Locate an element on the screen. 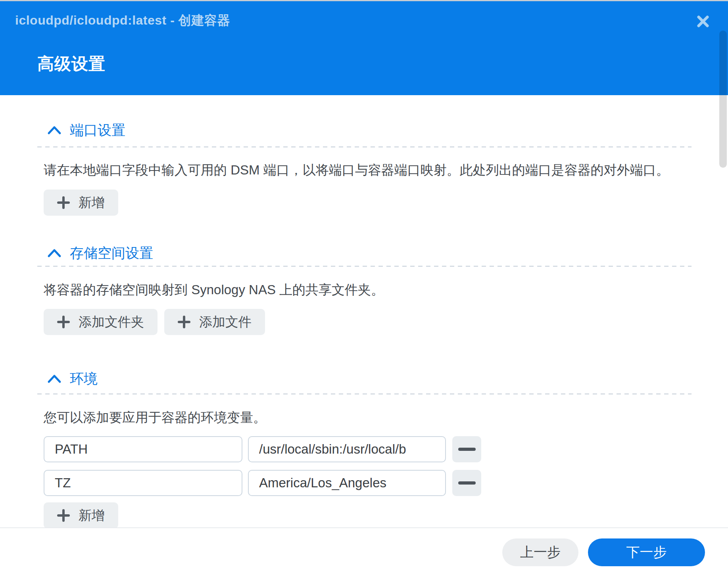 Image resolution: width=728 pixels, height=569 pixels. section-title: 环境 is located at coordinates (84, 379).